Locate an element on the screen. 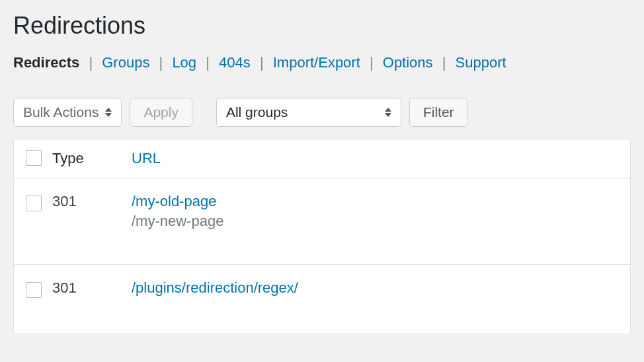  tab-groups: Groups is located at coordinates (126, 62).